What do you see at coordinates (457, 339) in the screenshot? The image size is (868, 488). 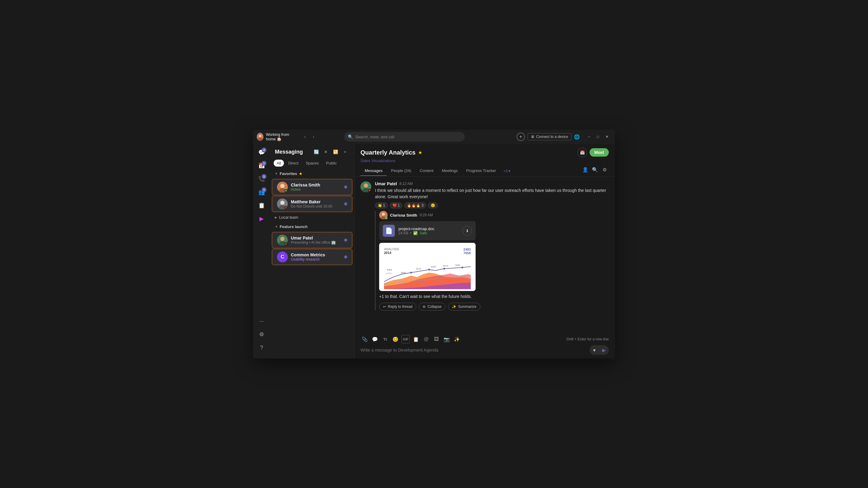 I see `ai-button: ✨` at bounding box center [457, 339].